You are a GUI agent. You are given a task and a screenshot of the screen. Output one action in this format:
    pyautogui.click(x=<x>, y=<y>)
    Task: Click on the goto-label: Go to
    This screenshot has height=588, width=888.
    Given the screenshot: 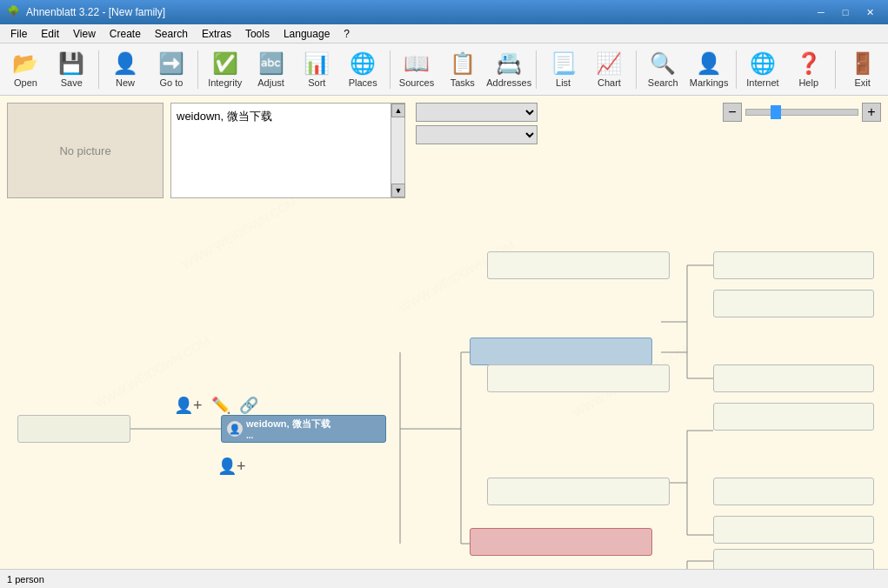 What is the action you would take?
    pyautogui.click(x=170, y=83)
    